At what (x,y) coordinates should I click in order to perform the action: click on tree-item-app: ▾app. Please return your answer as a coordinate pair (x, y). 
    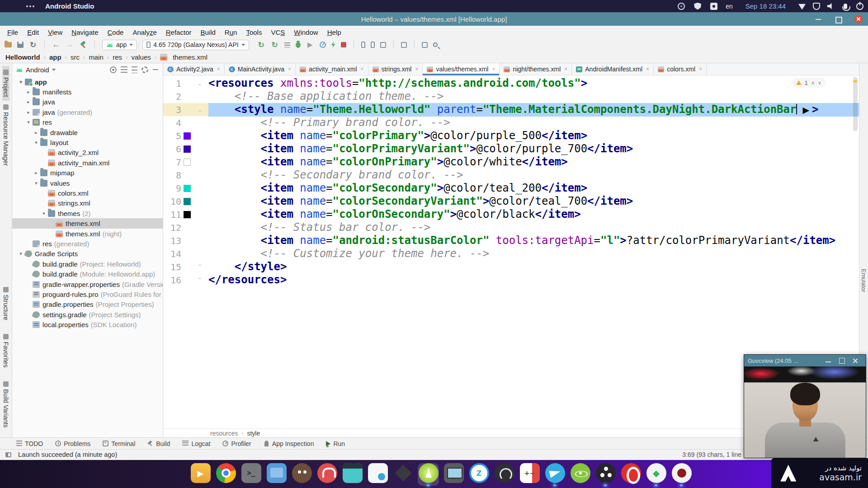
    Looking at the image, I should click on (88, 82).